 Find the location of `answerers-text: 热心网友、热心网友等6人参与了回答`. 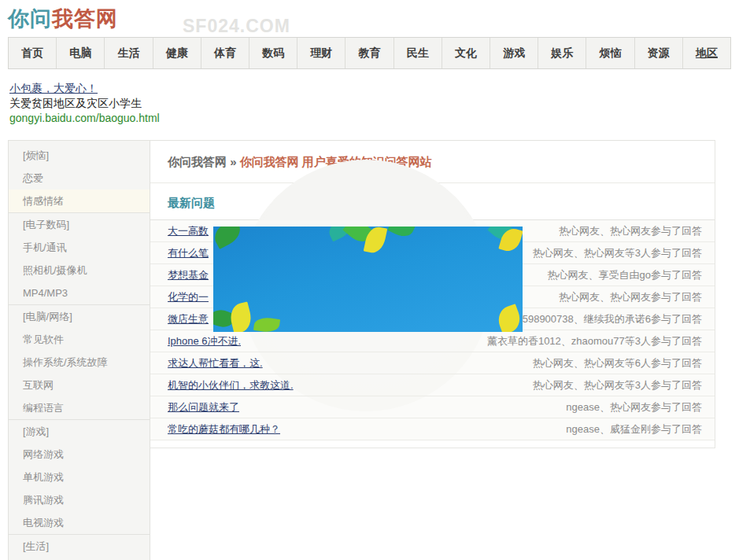

answerers-text: 热心网友、热心网友等6人参与了回答 is located at coordinates (617, 363).